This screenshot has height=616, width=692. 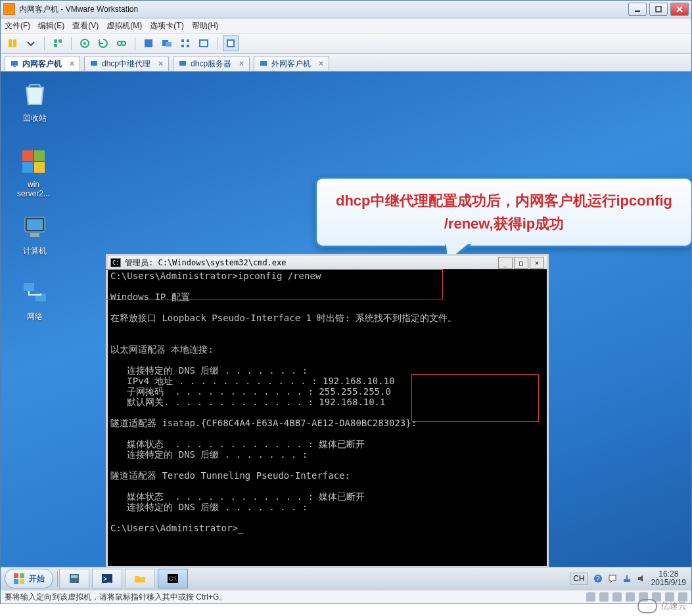 What do you see at coordinates (637, 9) in the screenshot?
I see `minimize-button` at bounding box center [637, 9].